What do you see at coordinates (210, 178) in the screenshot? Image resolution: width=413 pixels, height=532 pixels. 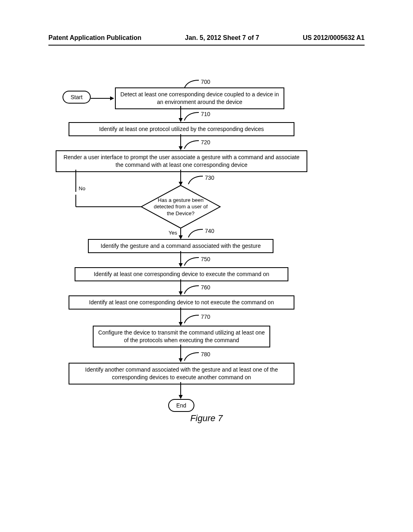 I see `ref-730: 730` at bounding box center [210, 178].